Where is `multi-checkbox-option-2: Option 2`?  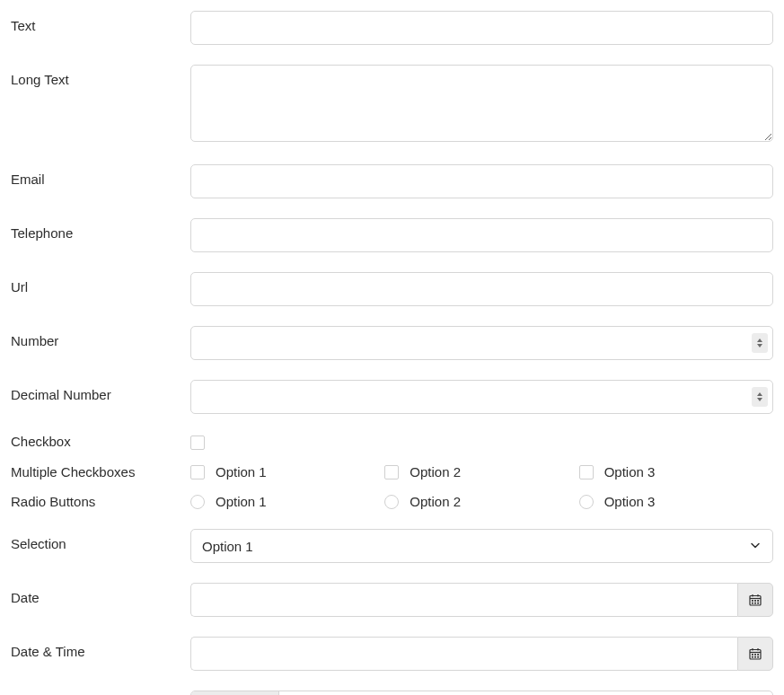 multi-checkbox-option-2: Option 2 is located at coordinates (481, 472).